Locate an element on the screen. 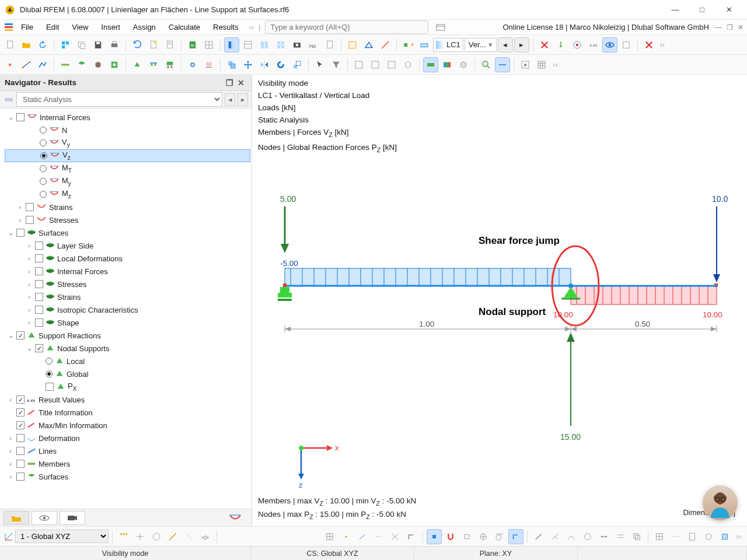 The width and height of the screenshot is (747, 560). block-manager-button is located at coordinates (65, 45).